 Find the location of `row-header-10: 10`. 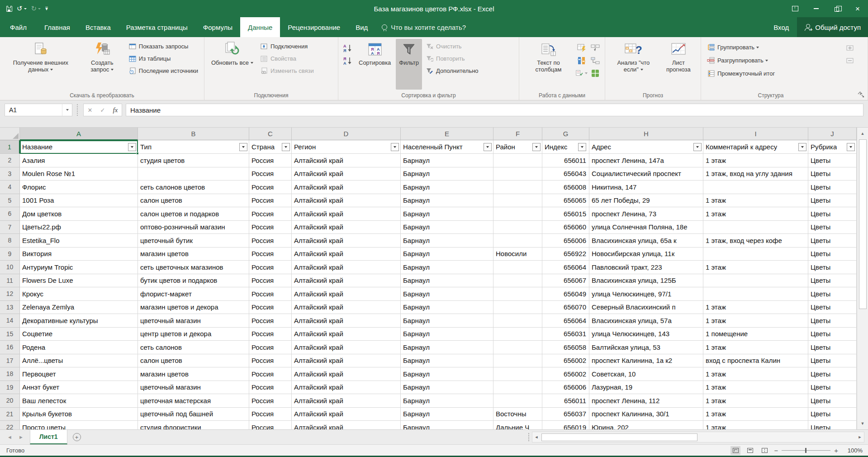

row-header-10: 10 is located at coordinates (10, 267).